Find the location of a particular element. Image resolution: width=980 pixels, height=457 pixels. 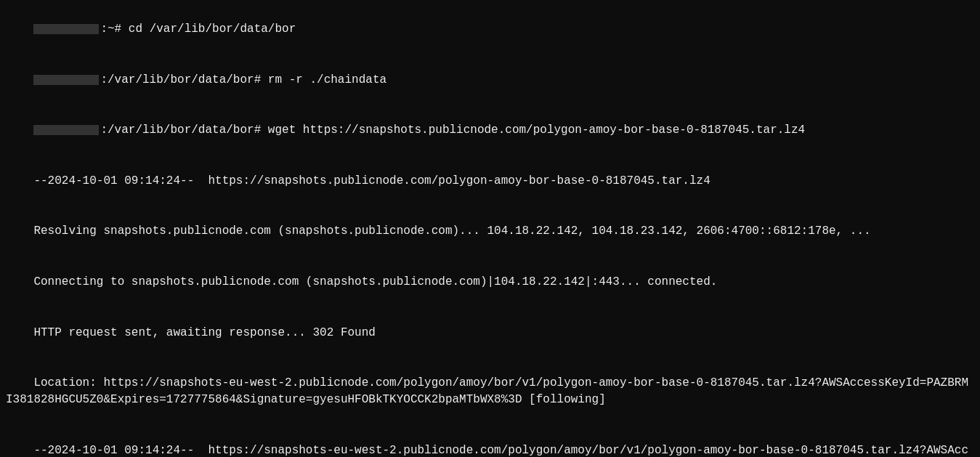

output-text: Resolving snapshots.publicnode.com (snap… is located at coordinates (452, 231).